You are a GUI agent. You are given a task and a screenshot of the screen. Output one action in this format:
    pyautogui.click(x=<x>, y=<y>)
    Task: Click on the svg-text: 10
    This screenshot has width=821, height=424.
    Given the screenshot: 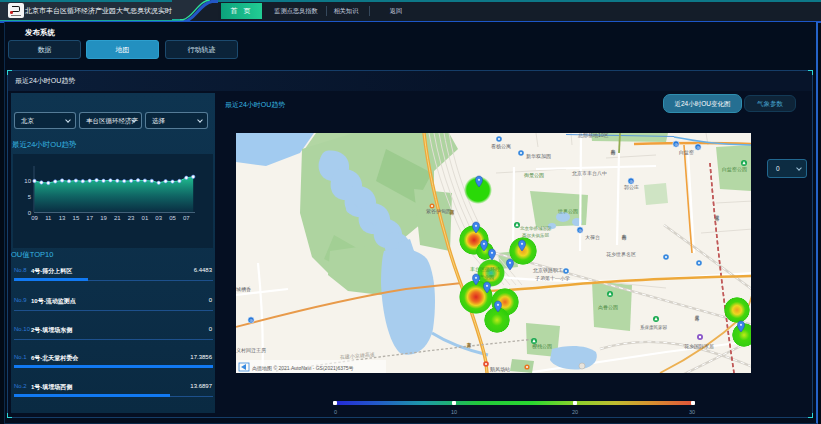 What is the action you would take?
    pyautogui.click(x=28, y=181)
    